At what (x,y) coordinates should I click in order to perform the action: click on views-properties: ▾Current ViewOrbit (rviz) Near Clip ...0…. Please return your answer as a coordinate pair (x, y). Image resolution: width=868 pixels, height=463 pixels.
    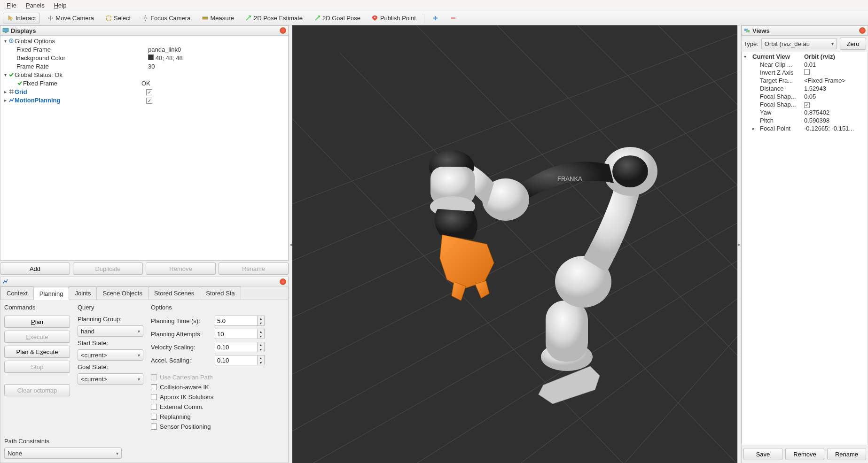
    Looking at the image, I should click on (805, 248).